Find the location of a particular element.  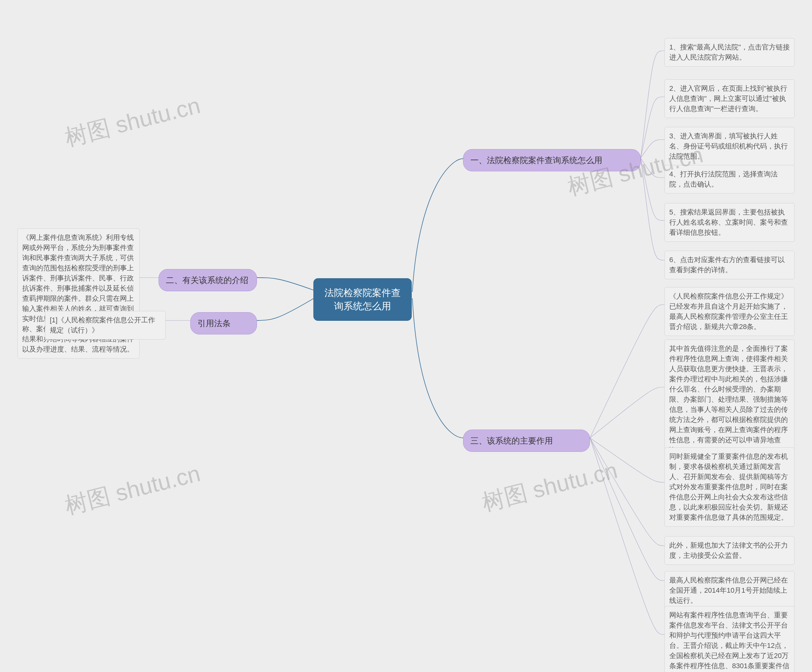

branch-3-leaf-1: [1]《人民检察院案件信息公开工作规定（试行）》 is located at coordinates (105, 325).